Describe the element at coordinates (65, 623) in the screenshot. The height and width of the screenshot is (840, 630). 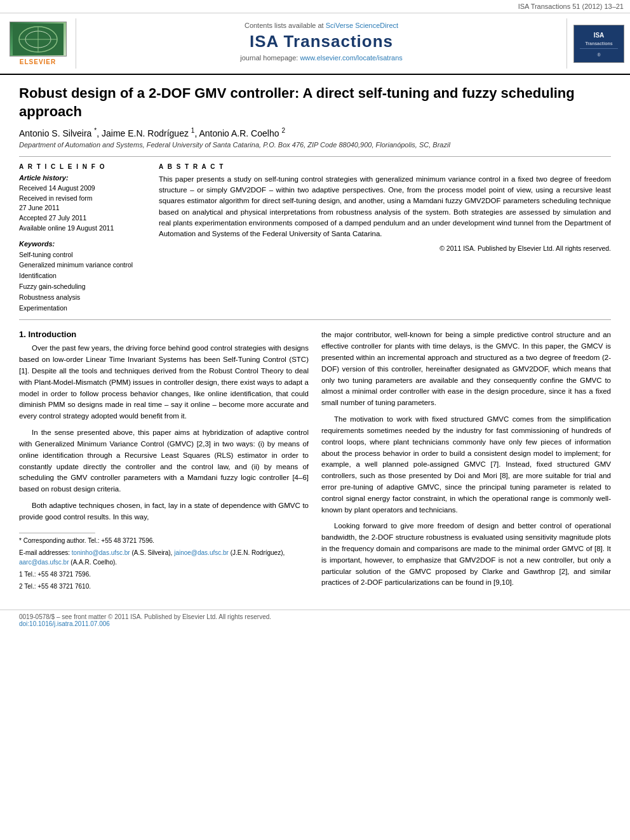
I see `doi-link: doi:10.1016/j.isatra.2011.07.006` at that location.